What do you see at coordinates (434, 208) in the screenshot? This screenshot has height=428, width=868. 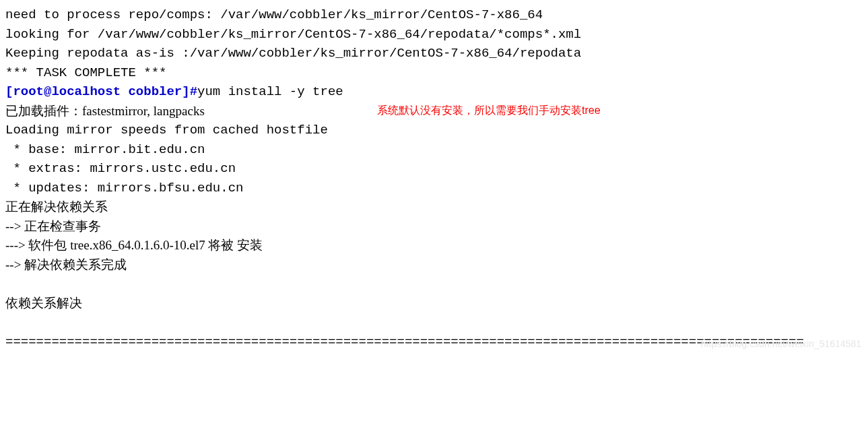 I see `terminal-line: 正在解决依赖关系` at bounding box center [434, 208].